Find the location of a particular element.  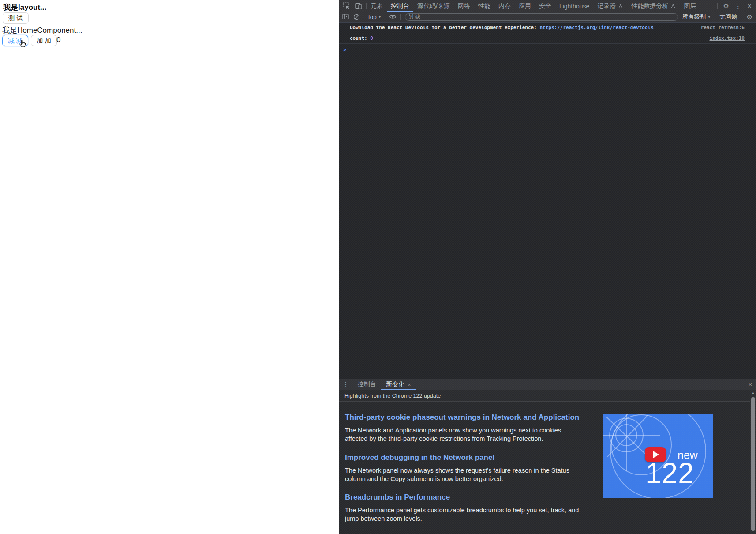

drawer-scrollbar: ▲ is located at coordinates (753, 462).